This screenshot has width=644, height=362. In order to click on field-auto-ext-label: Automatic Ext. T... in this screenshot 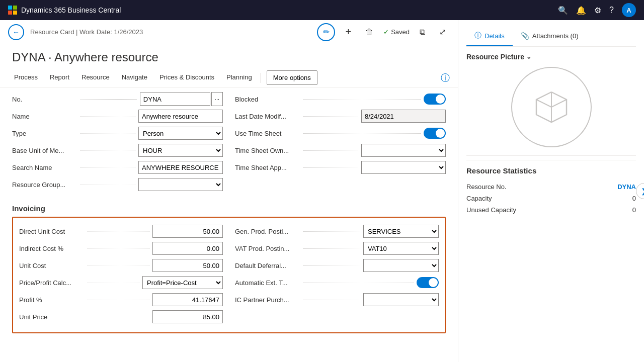, I will do `click(268, 283)`.